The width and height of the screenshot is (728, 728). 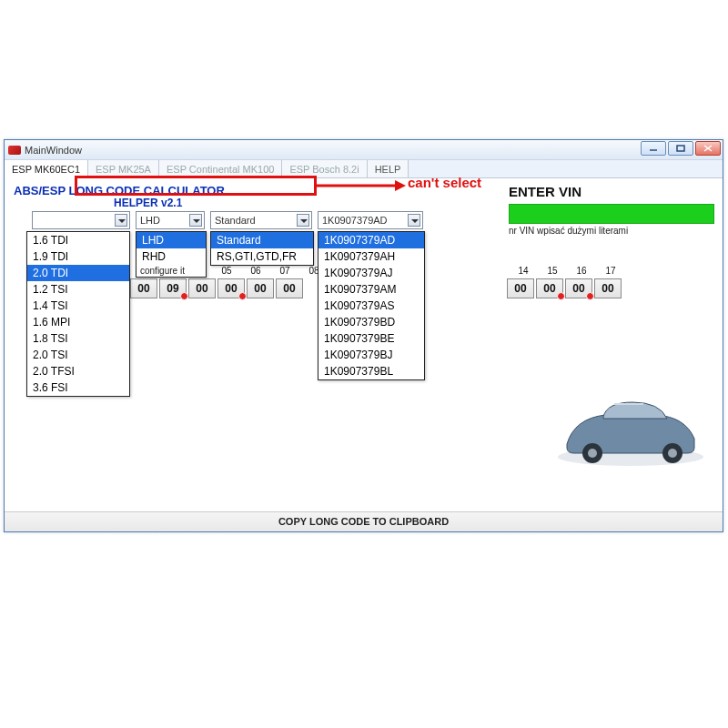 What do you see at coordinates (78, 289) in the screenshot?
I see `list-item: 1.2 TSI` at bounding box center [78, 289].